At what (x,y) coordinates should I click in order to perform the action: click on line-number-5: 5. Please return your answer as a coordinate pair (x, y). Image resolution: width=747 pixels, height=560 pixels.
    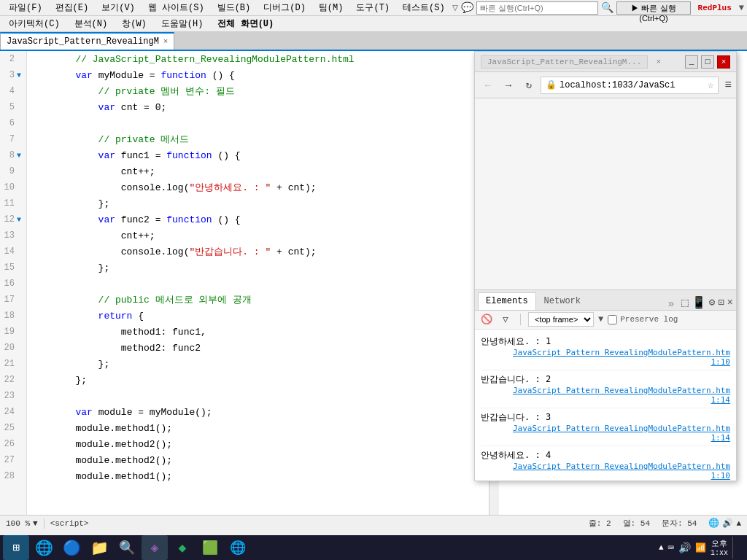
    Looking at the image, I should click on (7, 107).